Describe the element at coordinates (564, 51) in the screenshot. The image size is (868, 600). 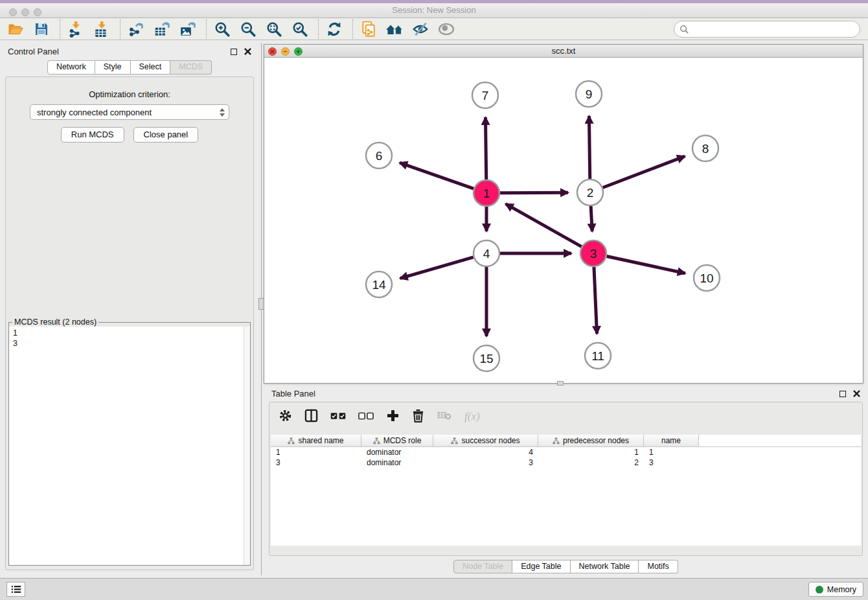
I see `network-window-titlebar: scc.txt` at that location.